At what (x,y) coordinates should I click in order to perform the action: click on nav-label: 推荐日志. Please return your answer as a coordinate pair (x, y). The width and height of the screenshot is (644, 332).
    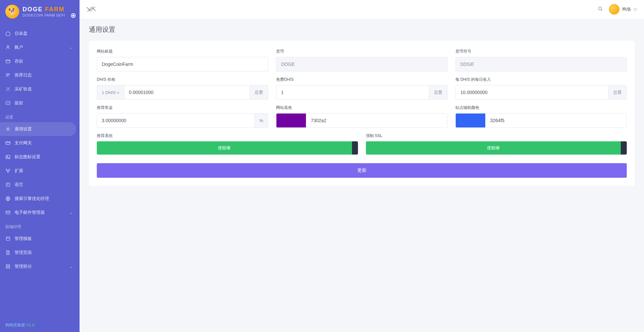
    Looking at the image, I should click on (23, 75).